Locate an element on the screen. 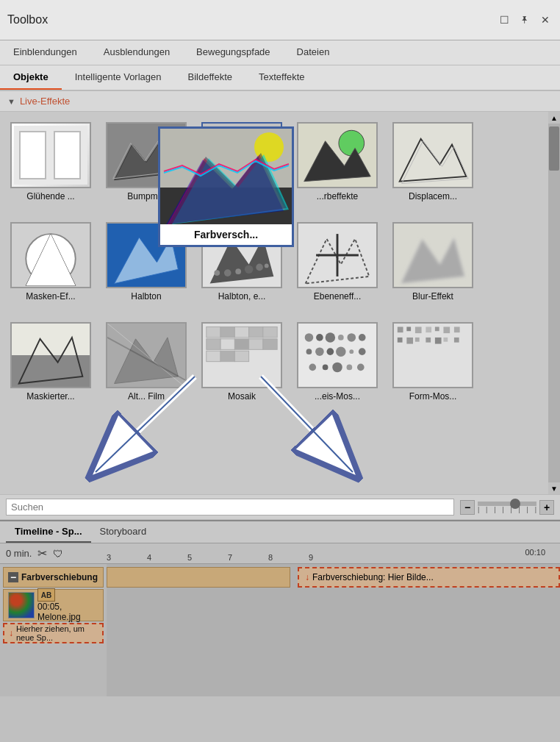  ab-badge: AB is located at coordinates (46, 595).